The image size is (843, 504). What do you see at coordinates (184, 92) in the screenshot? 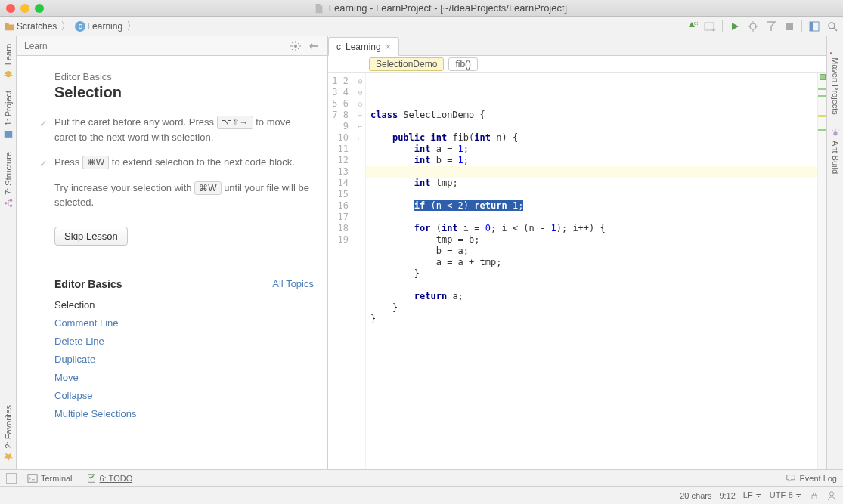
I see `lesson-title: Selection` at bounding box center [184, 92].